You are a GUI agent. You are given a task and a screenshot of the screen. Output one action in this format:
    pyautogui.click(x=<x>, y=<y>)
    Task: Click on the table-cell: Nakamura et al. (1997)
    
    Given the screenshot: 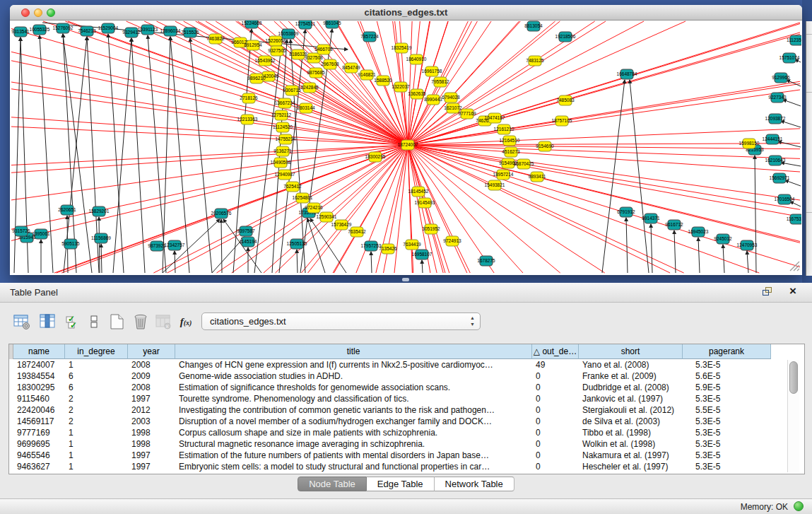 What is the action you would take?
    pyautogui.click(x=630, y=455)
    